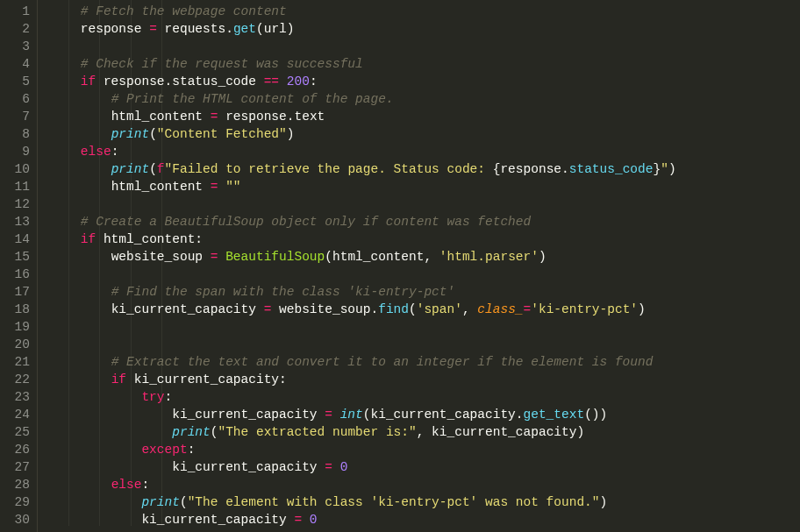  What do you see at coordinates (489, 257) in the screenshot?
I see `token: 'html.parser'` at bounding box center [489, 257].